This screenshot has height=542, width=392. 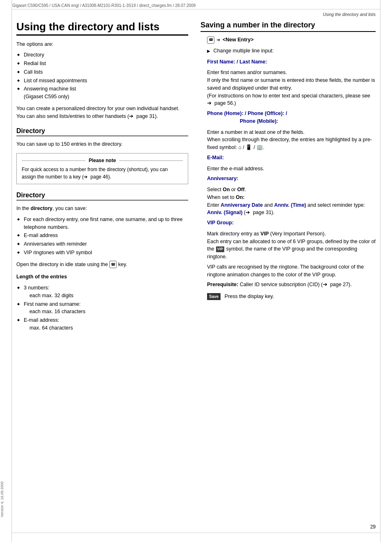 What do you see at coordinates (102, 224) in the screenshot?
I see `list-item: For each directory entry, one first name…` at bounding box center [102, 224].